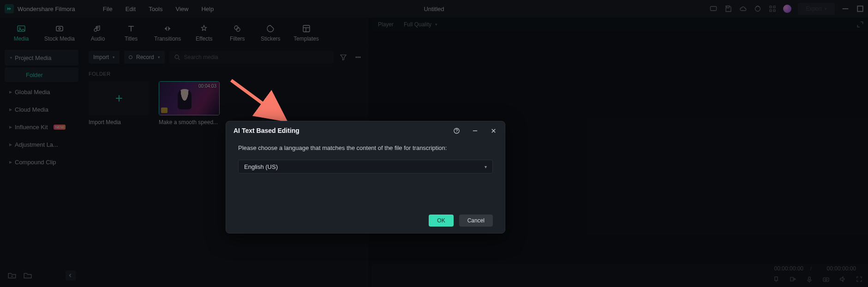 The image size is (868, 287). I want to click on sidebar-sub-folder: Folder, so click(42, 75).